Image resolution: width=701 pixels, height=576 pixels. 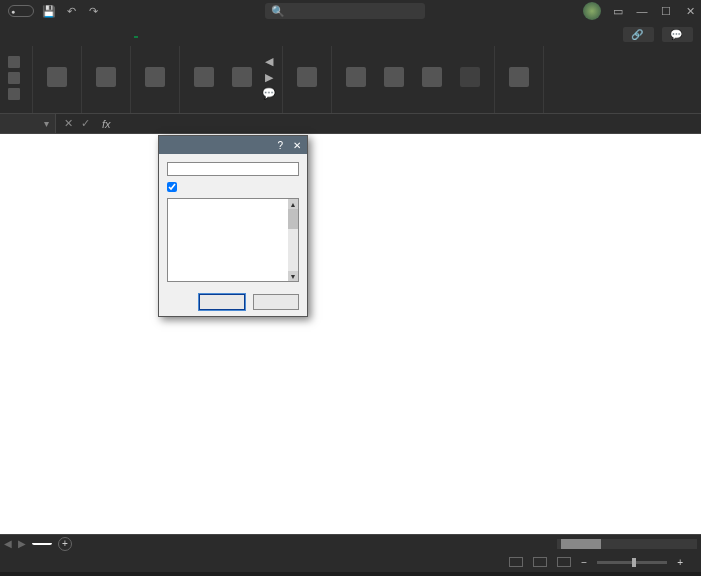 I want to click on horizontal-scrollbar, so click(x=627, y=544).